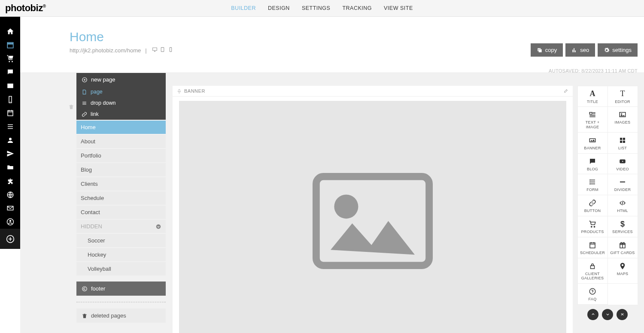 This screenshot has width=644, height=333. What do you see at coordinates (162, 50) in the screenshot?
I see `tablet-icon` at bounding box center [162, 50].